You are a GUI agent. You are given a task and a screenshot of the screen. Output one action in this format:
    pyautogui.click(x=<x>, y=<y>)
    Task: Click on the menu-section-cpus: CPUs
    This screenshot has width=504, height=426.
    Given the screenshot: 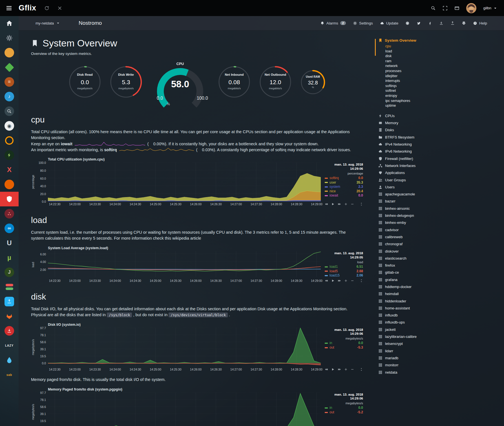 What is the action you would take?
    pyautogui.click(x=441, y=116)
    